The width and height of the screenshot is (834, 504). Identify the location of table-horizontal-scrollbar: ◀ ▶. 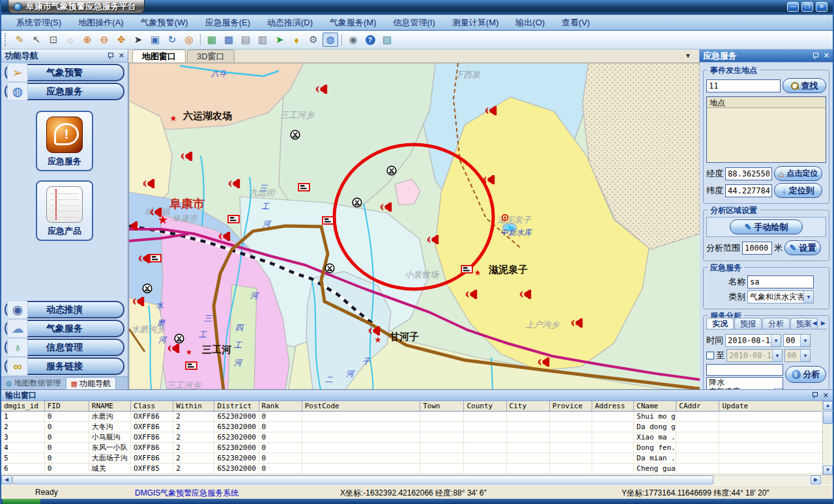
(417, 479).